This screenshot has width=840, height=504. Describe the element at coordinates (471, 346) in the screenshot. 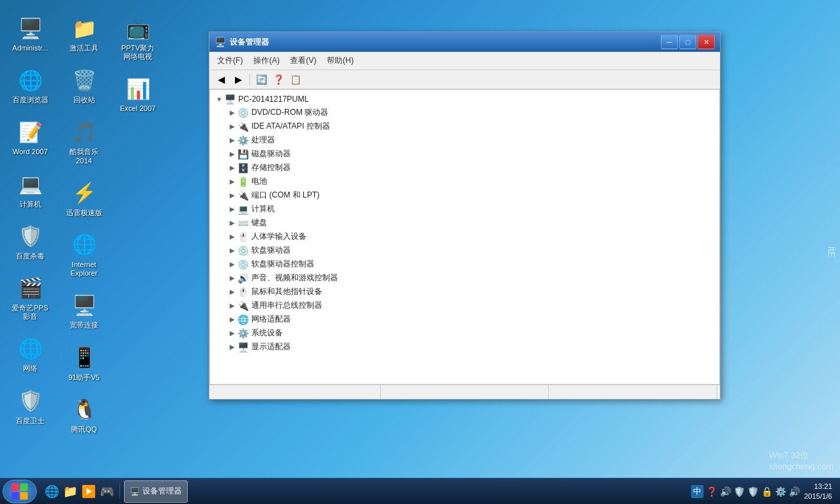

I see `tree-item-17: ▶ 🖥️ 显示适配器` at that location.